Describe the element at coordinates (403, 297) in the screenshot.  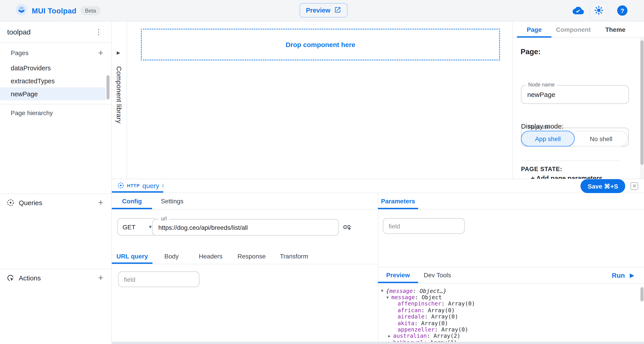
I see `json-key: message` at that location.